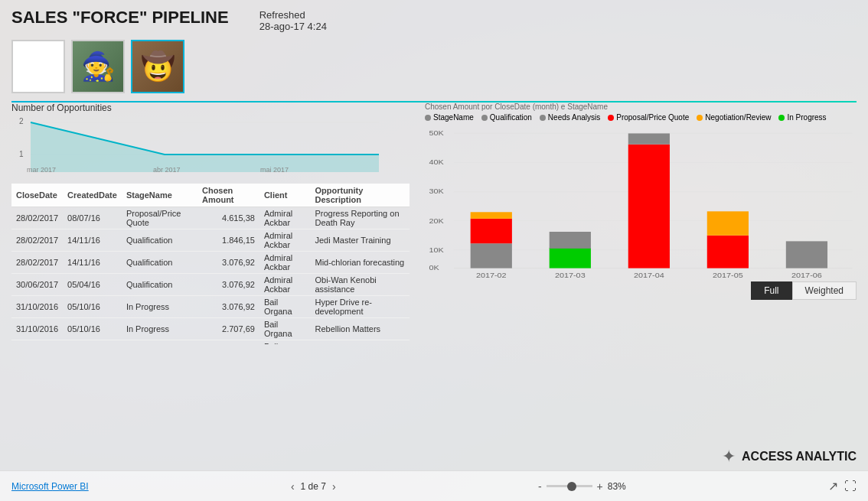 This screenshot has width=868, height=501. Describe the element at coordinates (274, 170) in the screenshot. I see `svg-text: mai 2017` at that location.